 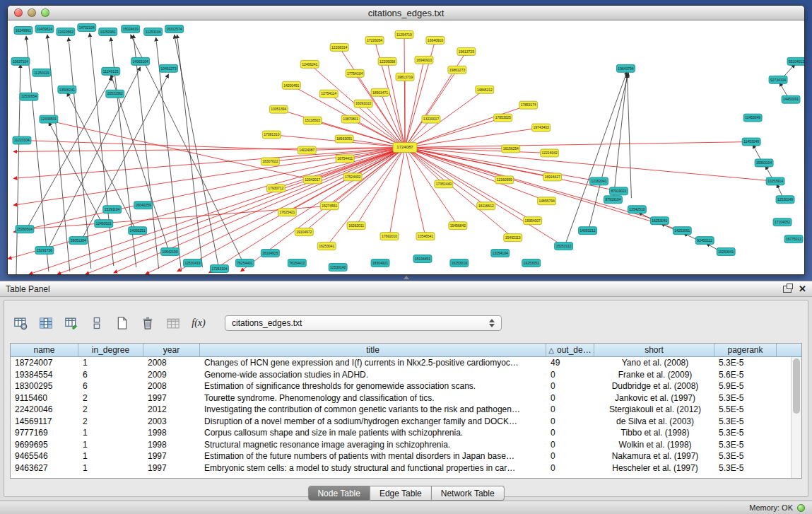 What do you see at coordinates (338, 267) in the screenshot?
I see `svg-text: 12530142` at bounding box center [338, 267].